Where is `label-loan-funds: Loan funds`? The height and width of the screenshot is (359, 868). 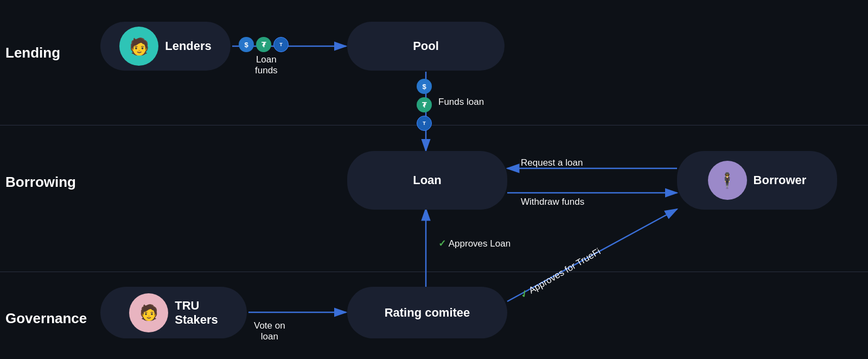
label-loan-funds: Loan funds is located at coordinates (266, 65).